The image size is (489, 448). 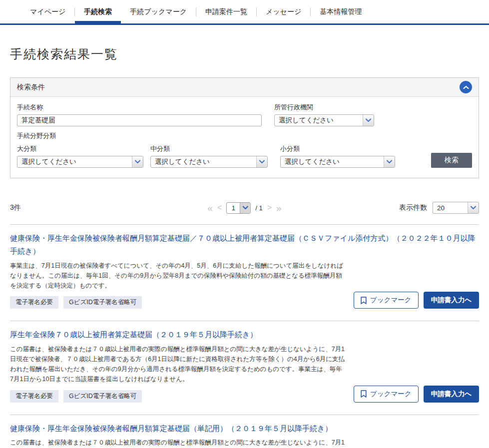 What do you see at coordinates (233, 208) in the screenshot?
I see `page-select-value: 1` at bounding box center [233, 208].